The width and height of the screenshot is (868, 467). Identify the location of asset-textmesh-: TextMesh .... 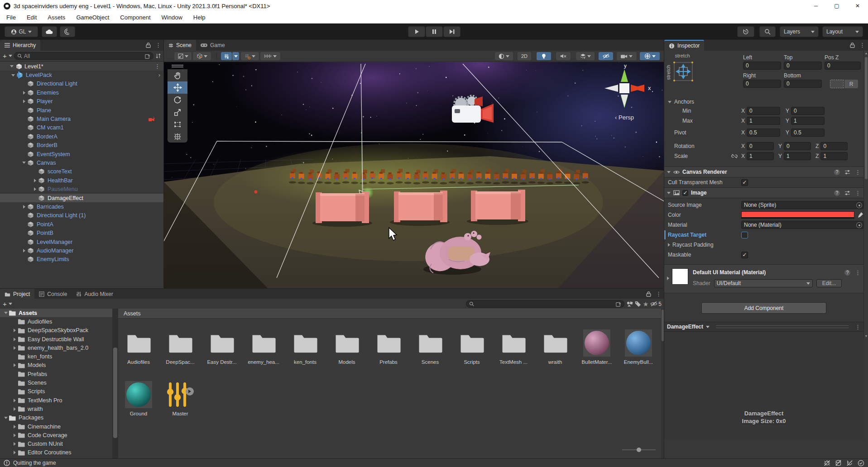
(513, 347).